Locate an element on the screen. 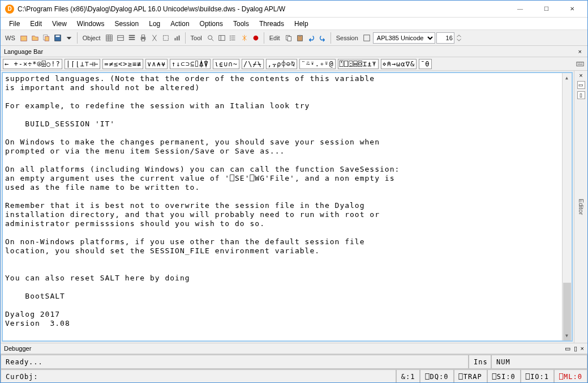 The width and height of the screenshot is (588, 383). menu-log: Log is located at coordinates (154, 24).